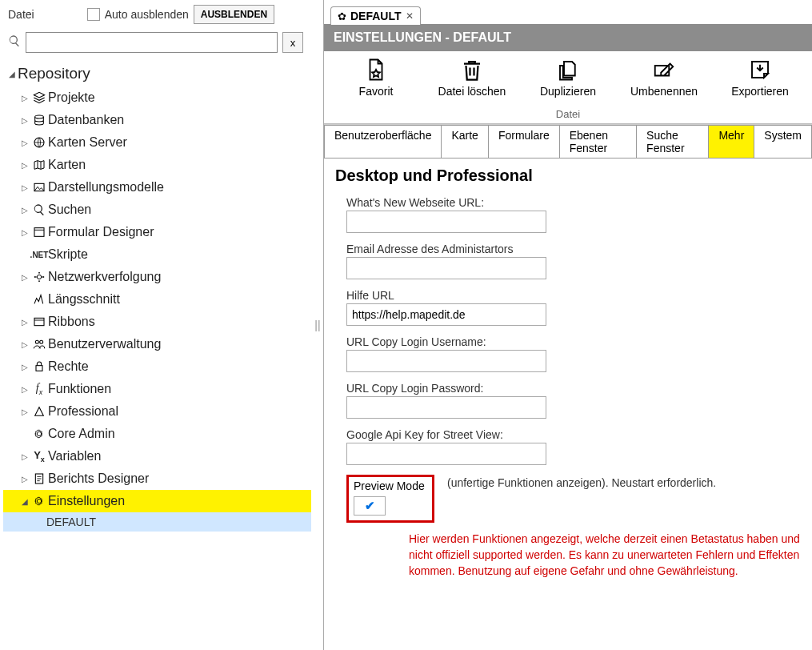 Image resolution: width=812 pixels, height=650 pixels. I want to click on tree-item-professional: ▷Professional, so click(157, 411).